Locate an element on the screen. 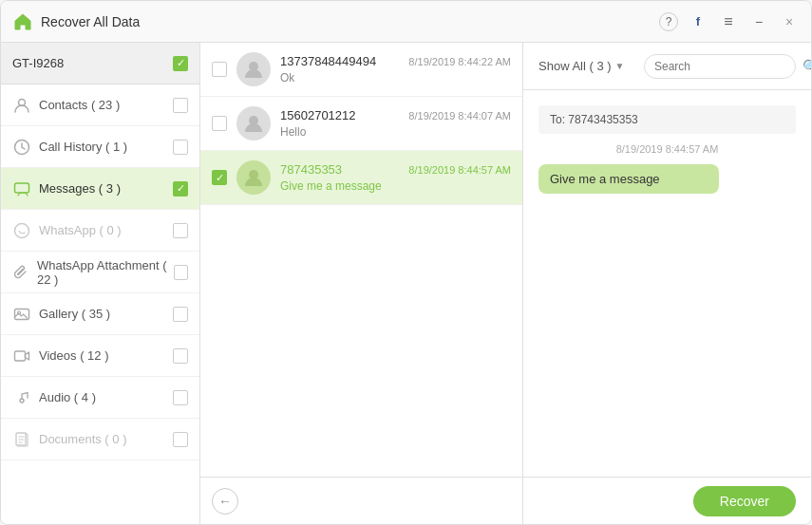 The image size is (812, 525). chat-recipient: To: 78743435353 is located at coordinates (667, 120).